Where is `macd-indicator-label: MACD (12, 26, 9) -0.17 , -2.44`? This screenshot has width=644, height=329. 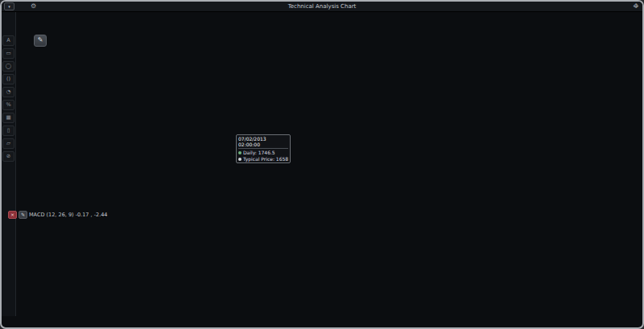 macd-indicator-label: MACD (12, 26, 9) -0.17 , -2.44 is located at coordinates (68, 215).